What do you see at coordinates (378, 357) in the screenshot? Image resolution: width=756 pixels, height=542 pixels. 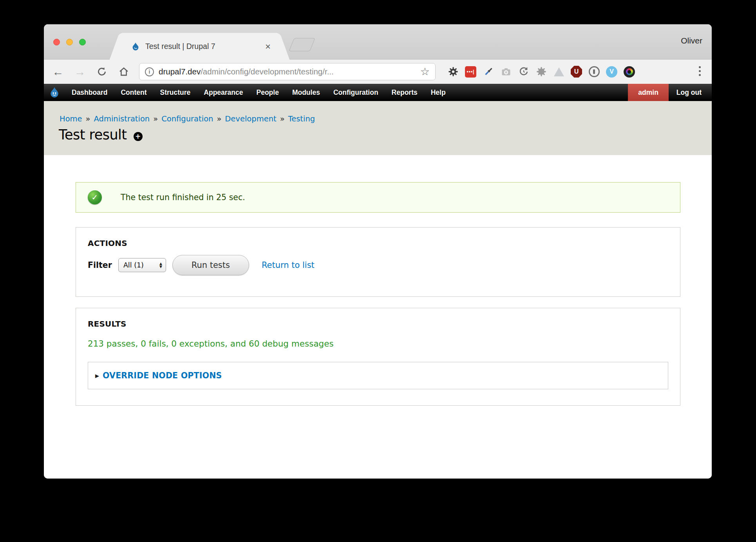 I see `results-panel: RESULTS 213 passes, 0 fails, 0 exception…` at bounding box center [378, 357].